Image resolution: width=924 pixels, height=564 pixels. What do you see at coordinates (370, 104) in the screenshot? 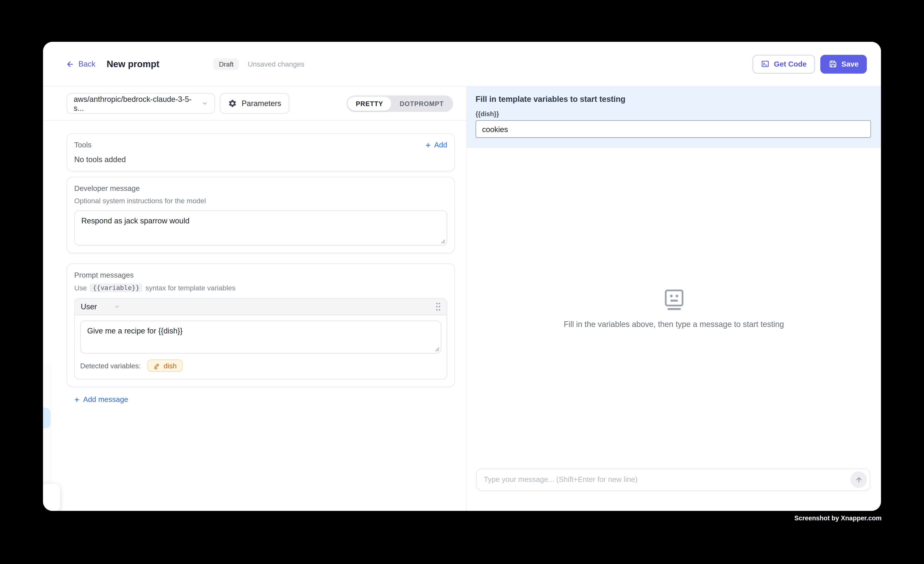
I see `toggle-pretty: PRETTY` at bounding box center [370, 104].